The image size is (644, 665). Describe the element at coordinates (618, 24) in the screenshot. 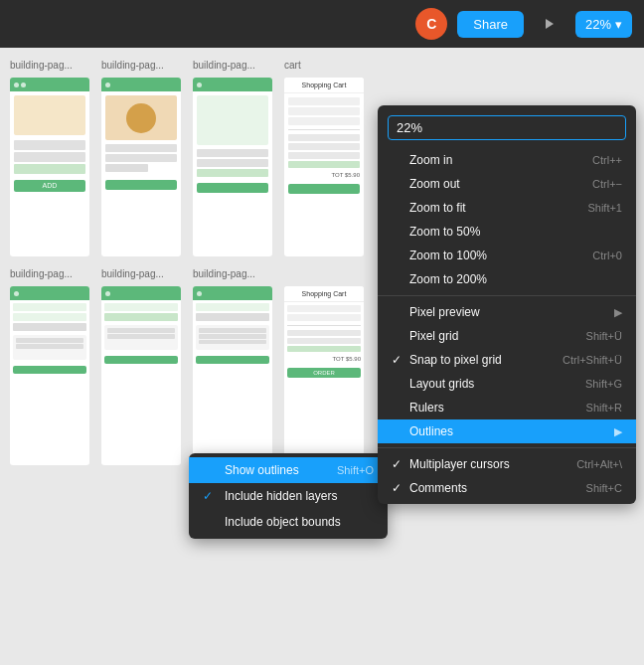

I see `chevron-down-icon: ▾` at that location.